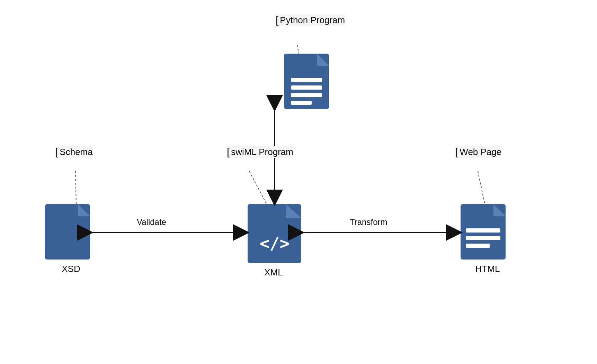 Image resolution: width=597 pixels, height=364 pixels. I want to click on swiml-program-label: swiML Program, so click(262, 152).